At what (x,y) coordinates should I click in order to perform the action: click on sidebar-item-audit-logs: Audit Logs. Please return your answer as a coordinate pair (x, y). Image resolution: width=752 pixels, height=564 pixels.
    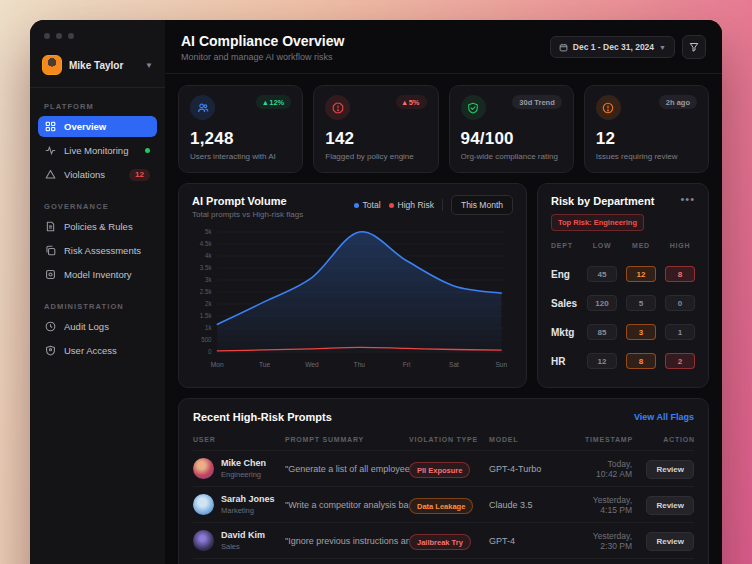
    Looking at the image, I should click on (98, 326).